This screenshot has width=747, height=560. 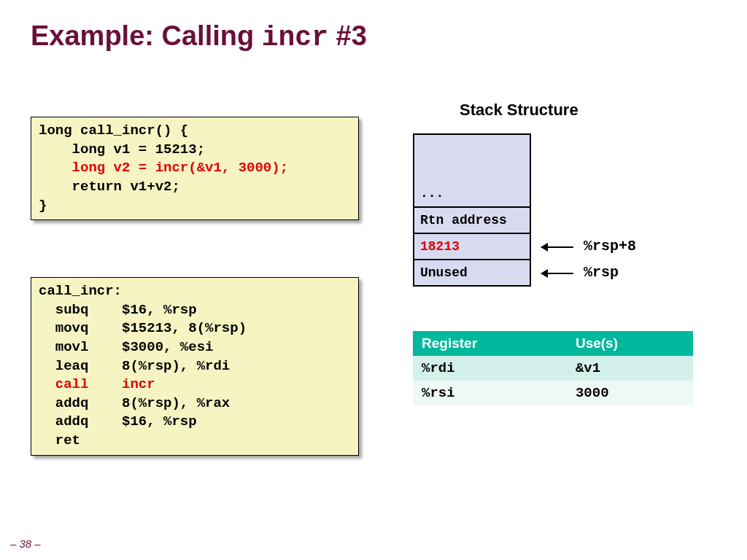 I want to click on c-source-box: long call_incr() { long v1 = 15213; long…, so click(x=195, y=168).